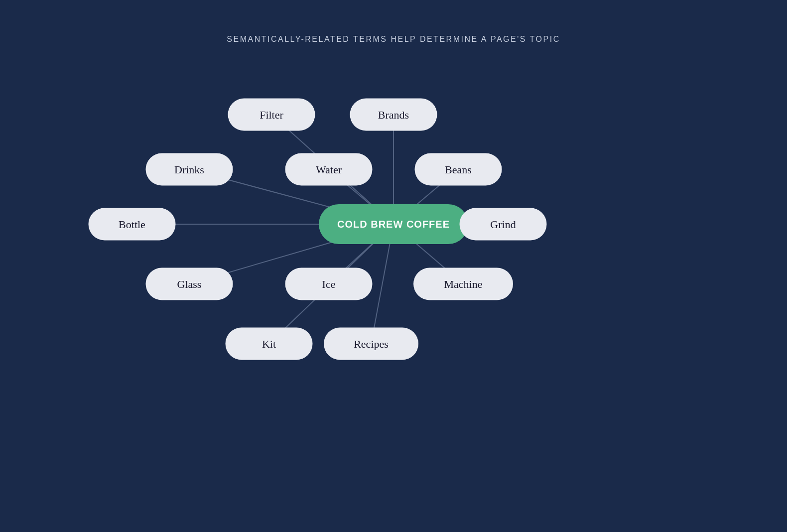  What do you see at coordinates (189, 169) in the screenshot?
I see `node-drinks: Drinks` at bounding box center [189, 169].